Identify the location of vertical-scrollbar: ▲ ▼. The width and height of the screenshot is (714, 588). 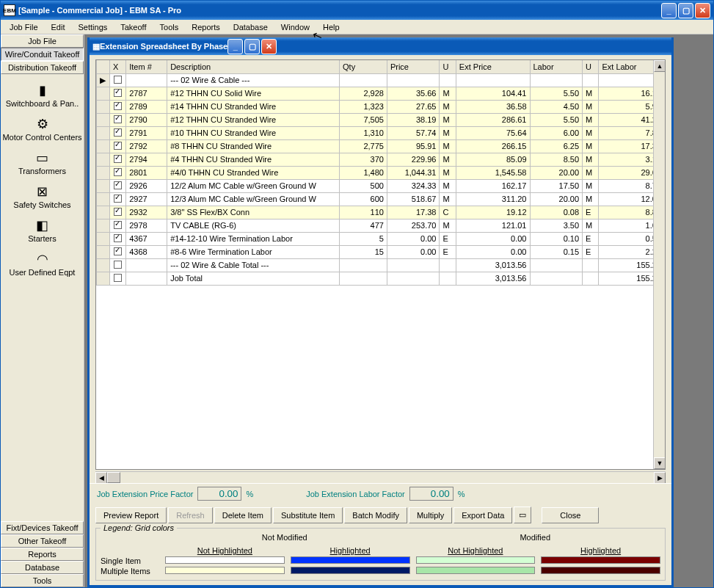
(659, 264).